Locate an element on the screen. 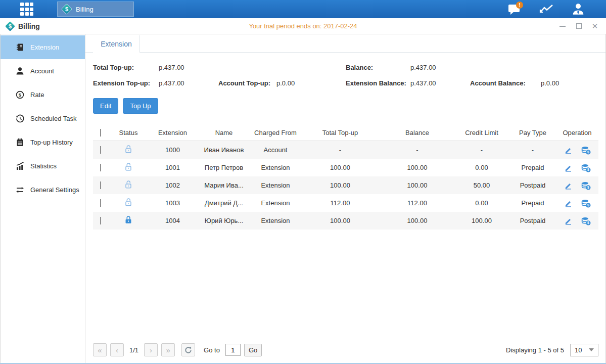 The image size is (606, 364). taskbar-billing-tab: $ Billing is located at coordinates (96, 9).